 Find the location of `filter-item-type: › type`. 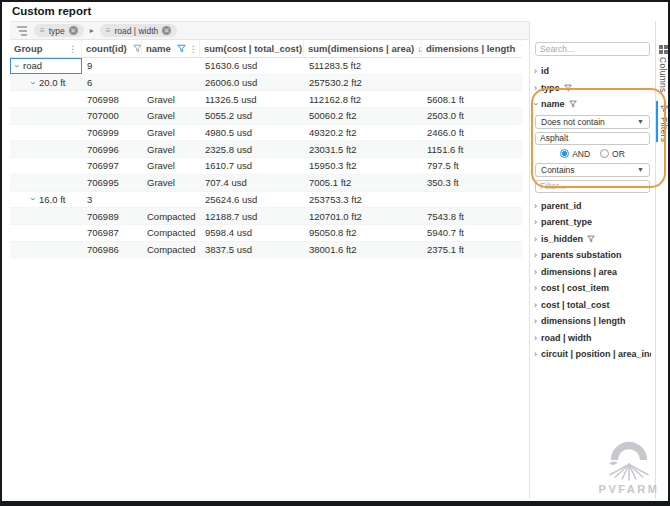

filter-item-type: › type is located at coordinates (592, 88).